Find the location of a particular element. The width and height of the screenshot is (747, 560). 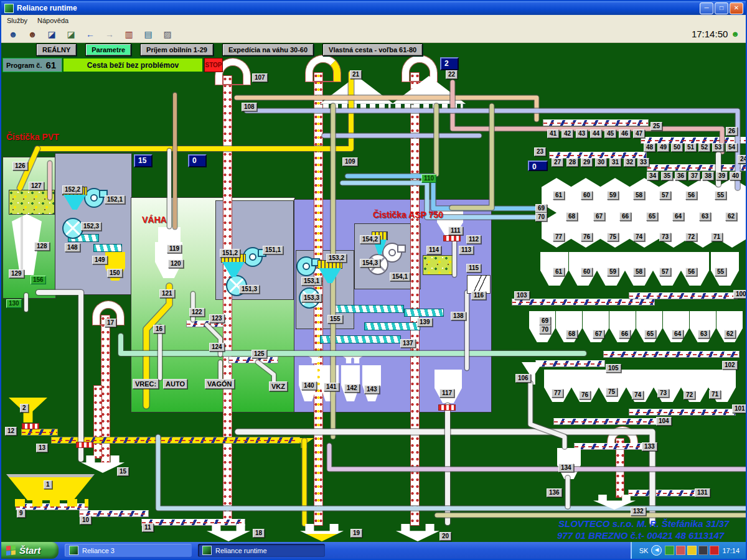

tag-13: 13 is located at coordinates (42, 448).